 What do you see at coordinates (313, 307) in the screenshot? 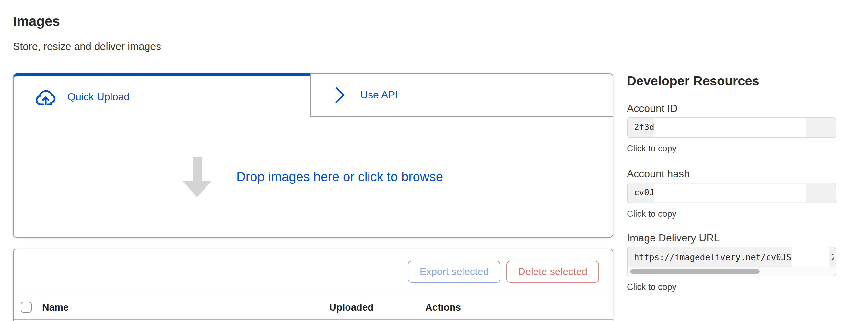
I see `table-header-row: Name Uploaded Actions` at bounding box center [313, 307].